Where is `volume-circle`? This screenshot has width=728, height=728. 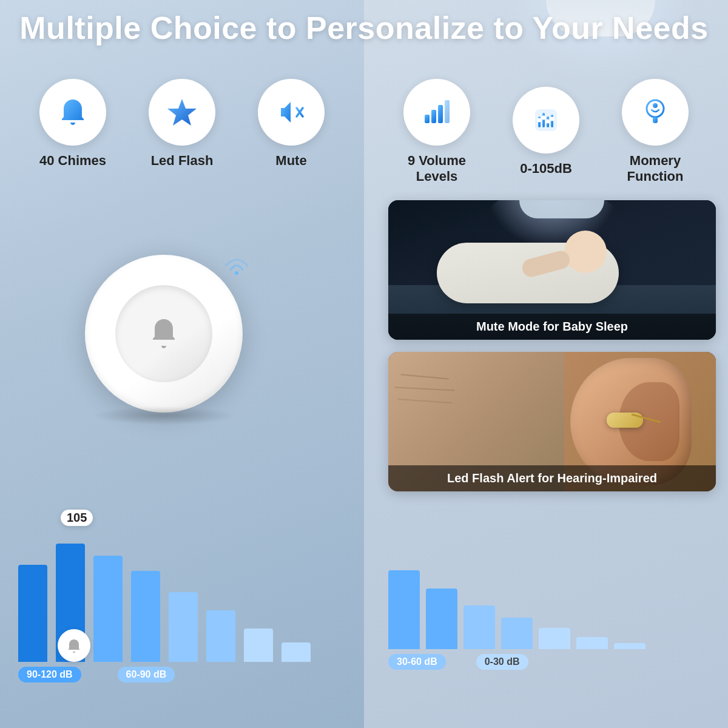
volume-circle is located at coordinates (437, 112).